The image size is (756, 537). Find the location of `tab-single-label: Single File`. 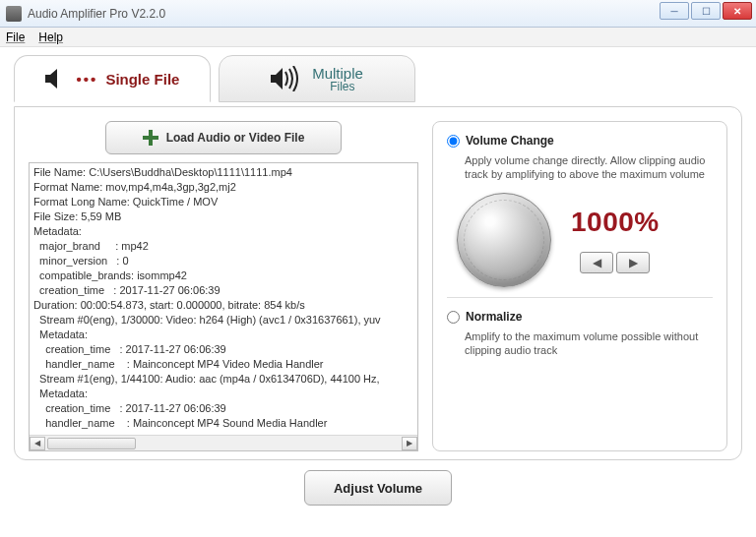

tab-single-label: Single File is located at coordinates (142, 79).